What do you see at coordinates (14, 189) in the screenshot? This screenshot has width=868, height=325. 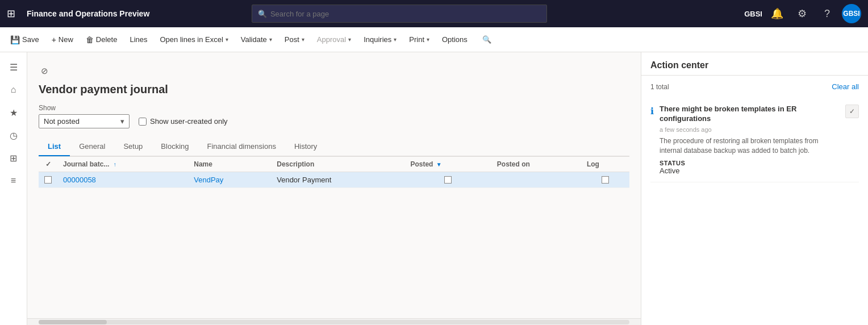 I see `left-sidebar: ☰ ⌂ ★ ◷ ⊞ ≡` at bounding box center [14, 189].